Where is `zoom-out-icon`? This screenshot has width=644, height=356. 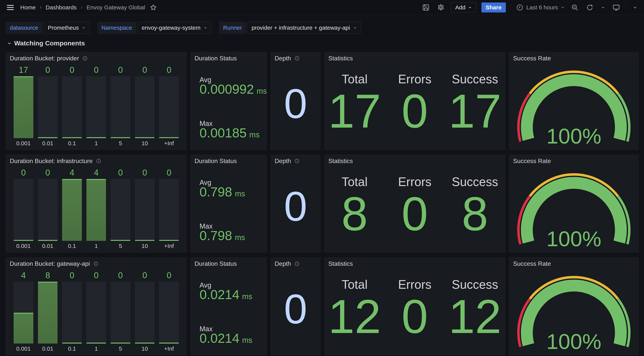
zoom-out-icon is located at coordinates (575, 8).